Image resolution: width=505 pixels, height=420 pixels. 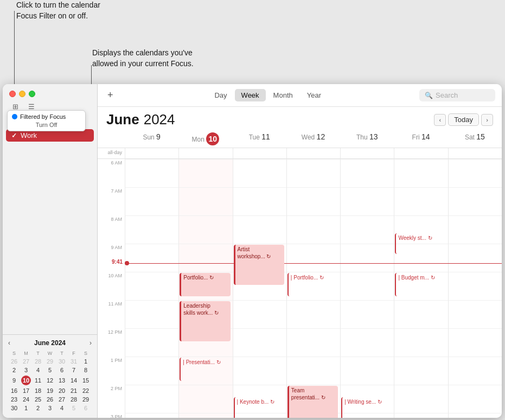 What do you see at coordinates (314, 139) in the screenshot?
I see `day-header-wed: Wed 12` at bounding box center [314, 139].